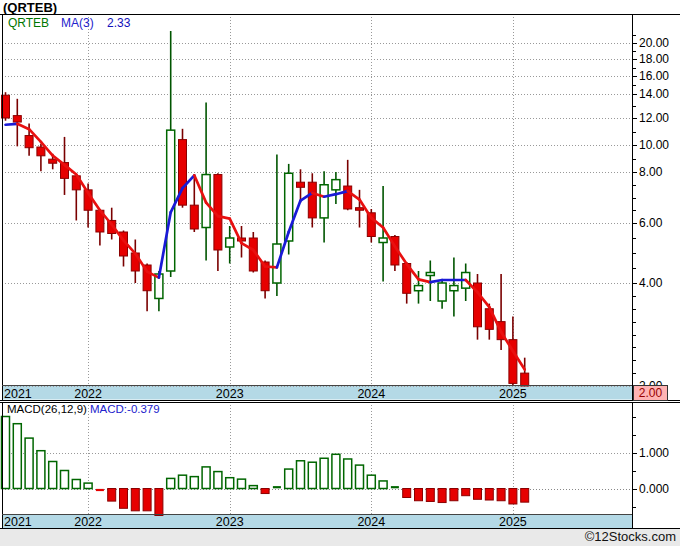  What do you see at coordinates (28, 23) in the screenshot?
I see `legend-symbol: QRTEB` at bounding box center [28, 23].